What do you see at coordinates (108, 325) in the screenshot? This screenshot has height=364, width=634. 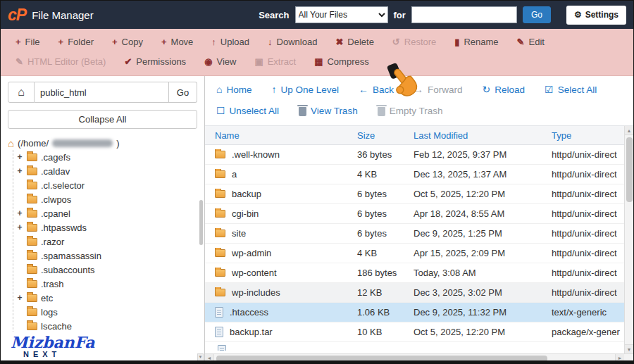 I see `tree-item-lscache: lscache` at bounding box center [108, 325].